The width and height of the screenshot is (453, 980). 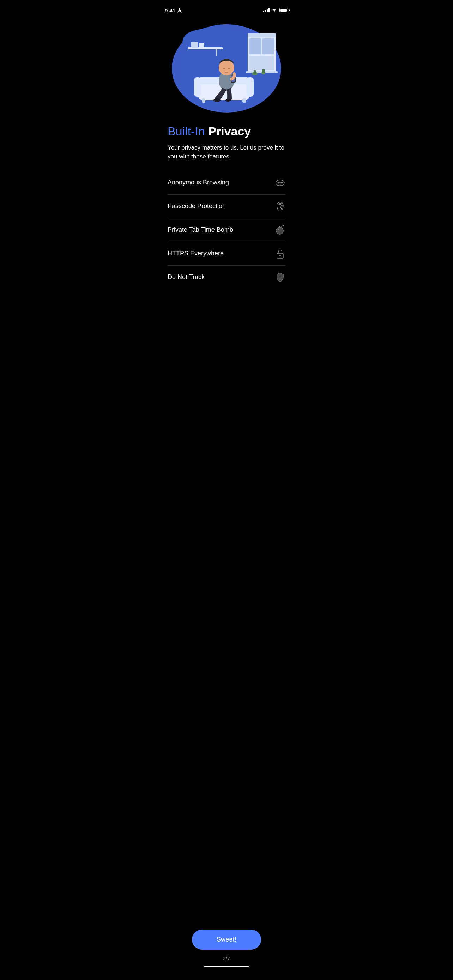 What do you see at coordinates (227, 230) in the screenshot?
I see `feature-item-private-tab-time-bomb: Private Tab Time Bomb` at bounding box center [227, 230].